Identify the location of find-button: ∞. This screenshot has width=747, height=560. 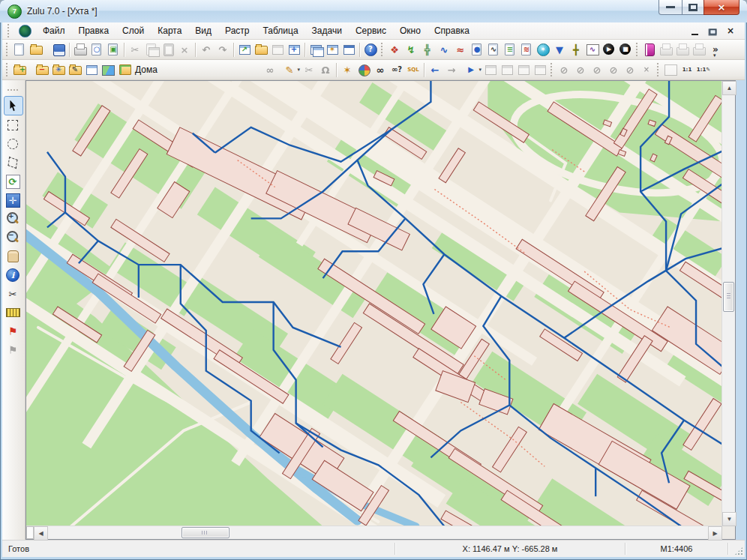
(380, 70).